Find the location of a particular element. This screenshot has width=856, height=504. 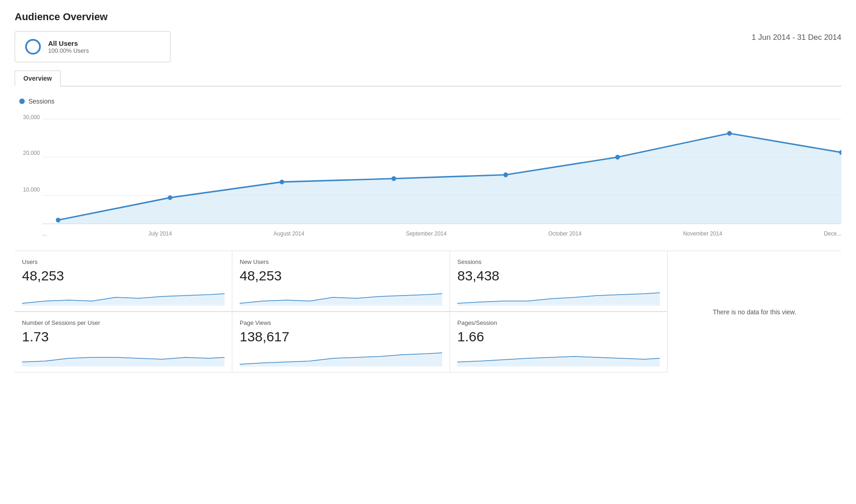

metric-new-users-value: 48,253 is located at coordinates (341, 276).